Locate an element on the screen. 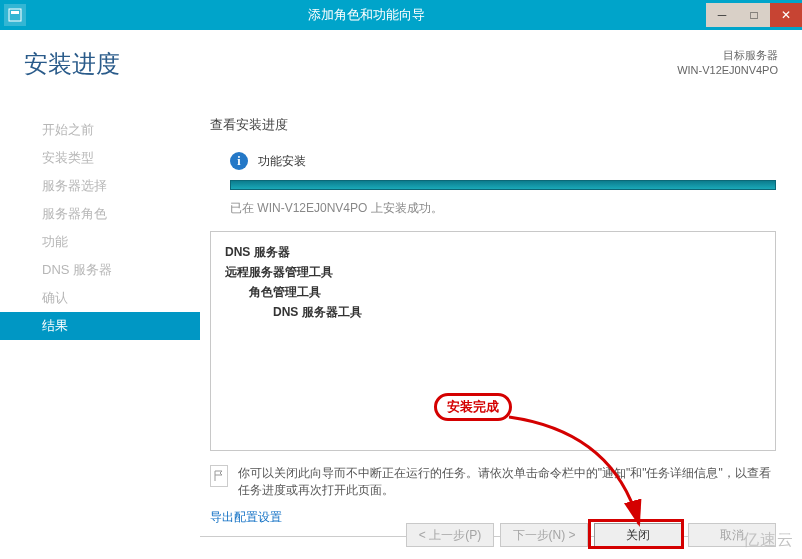 The width and height of the screenshot is (802, 559). sidebar-item-server-selection: 服务器选择 is located at coordinates (100, 186).